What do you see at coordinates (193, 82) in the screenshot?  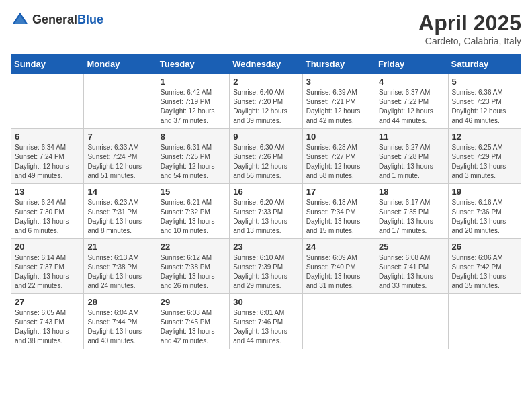 I see `day-number: 1` at bounding box center [193, 82].